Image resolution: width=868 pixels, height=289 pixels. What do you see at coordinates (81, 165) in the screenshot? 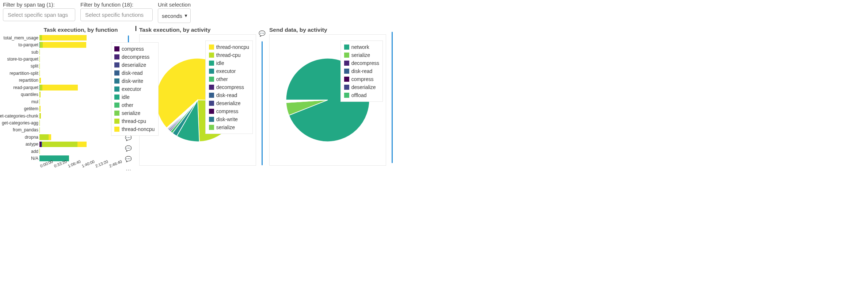
I see `bar-chart-x-axis: 0:00:000:33:201:06:401:40:002:13:202:46:…` at bounding box center [81, 165].